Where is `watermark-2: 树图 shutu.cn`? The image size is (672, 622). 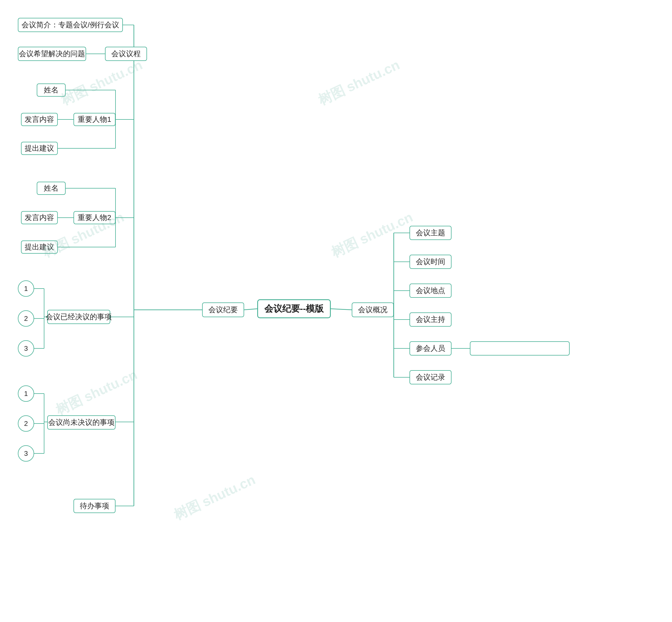 watermark-2: 树图 shutu.cn is located at coordinates (359, 82).